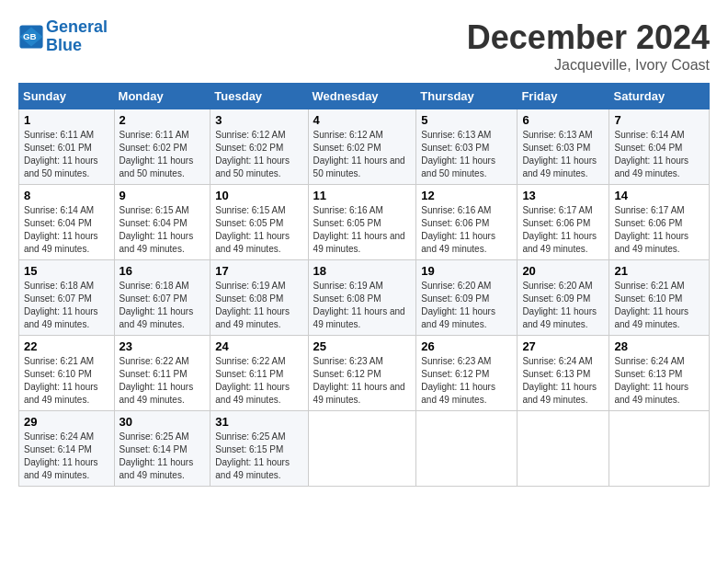 The image size is (728, 563). What do you see at coordinates (259, 223) in the screenshot?
I see `day-cell: 10Sunrise: 6:15 AMSunset: 6:05 PMDayligh…` at bounding box center [259, 223].